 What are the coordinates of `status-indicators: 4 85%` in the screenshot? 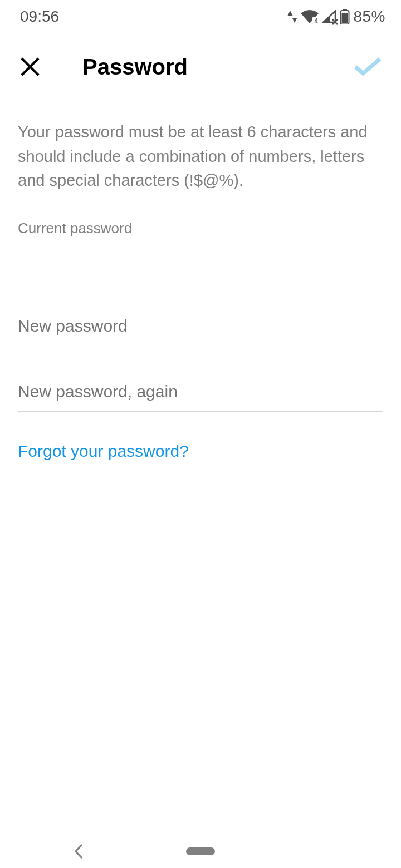 It's located at (336, 17).